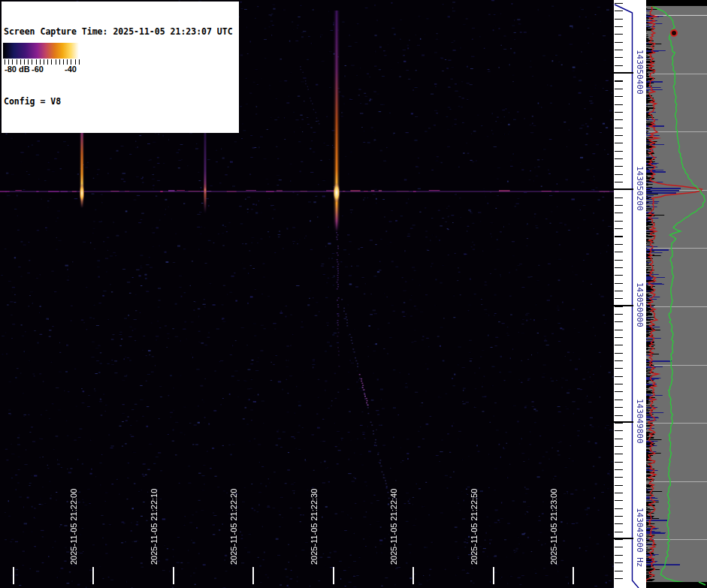 This screenshot has width=707, height=588. What do you see at coordinates (71, 69) in the screenshot?
I see `color-scale-db-label: -40` at bounding box center [71, 69].